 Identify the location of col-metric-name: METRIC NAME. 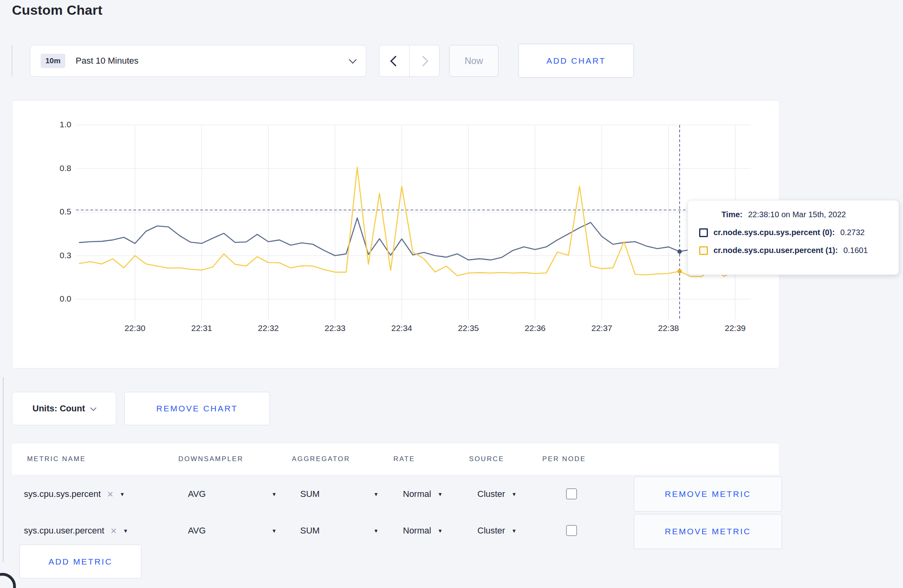
(57, 459).